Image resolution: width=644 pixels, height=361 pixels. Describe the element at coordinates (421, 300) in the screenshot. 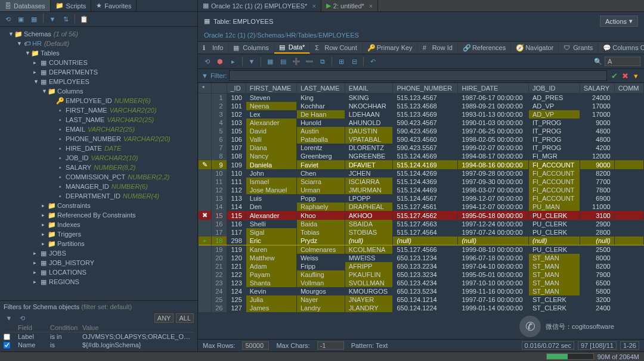

I see `table-row: 25125JuliaNayerJNAYER650.124.12141997-07…` at that location.